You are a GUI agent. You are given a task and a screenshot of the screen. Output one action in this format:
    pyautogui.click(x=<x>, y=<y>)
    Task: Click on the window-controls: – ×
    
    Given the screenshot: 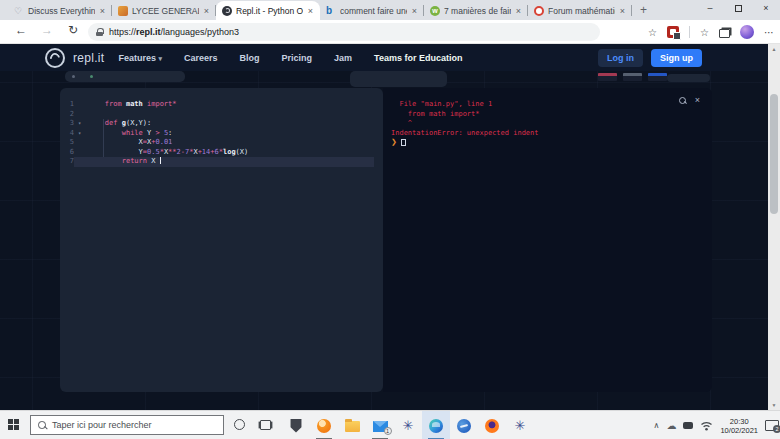 What is the action you would take?
    pyautogui.click(x=738, y=9)
    